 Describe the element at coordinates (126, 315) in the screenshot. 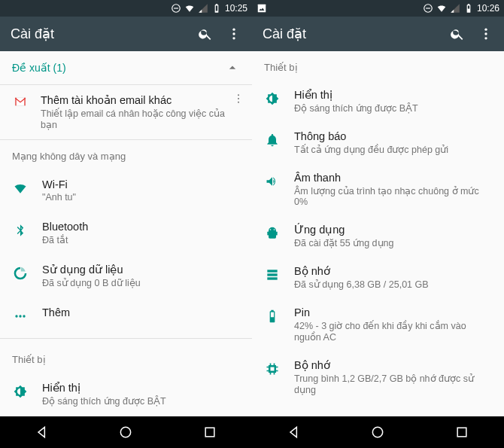

I see `setting-more: Thêm` at that location.